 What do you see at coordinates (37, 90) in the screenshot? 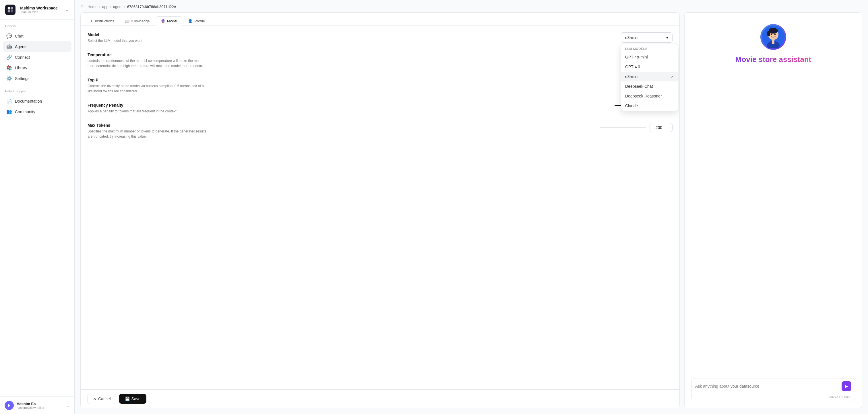
I see `help-section-label: Help & Support` at bounding box center [37, 90].